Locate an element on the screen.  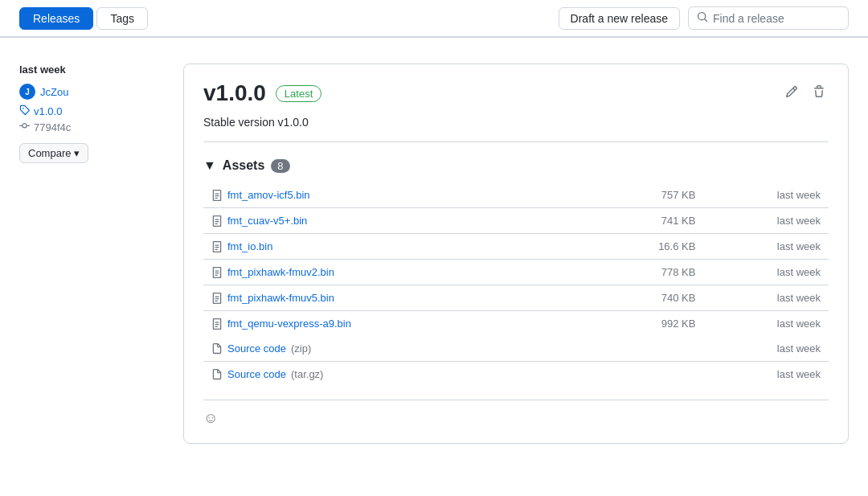
search-box is located at coordinates (768, 18).